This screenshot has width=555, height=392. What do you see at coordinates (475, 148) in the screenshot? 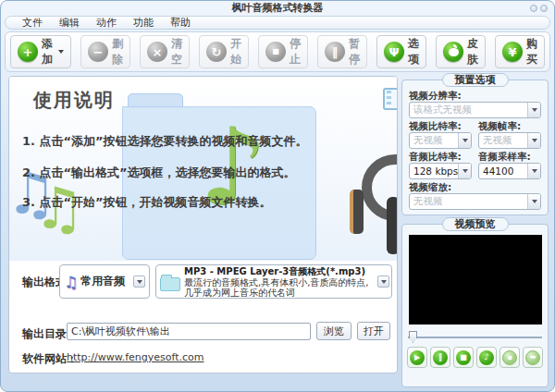
I see `preset-options-group: 预置选项 视频分辨率: 该格式无视频 视频比特率: 视频帧率: 无视频 无视频 …` at bounding box center [475, 148].